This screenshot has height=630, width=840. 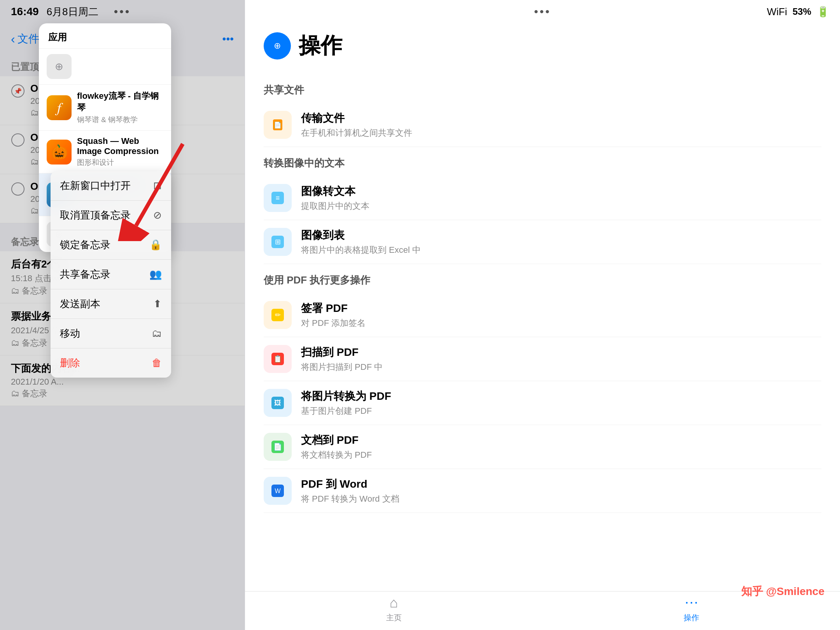 What do you see at coordinates (278, 125) in the screenshot?
I see `transfer-file-icon: 📄` at bounding box center [278, 125].